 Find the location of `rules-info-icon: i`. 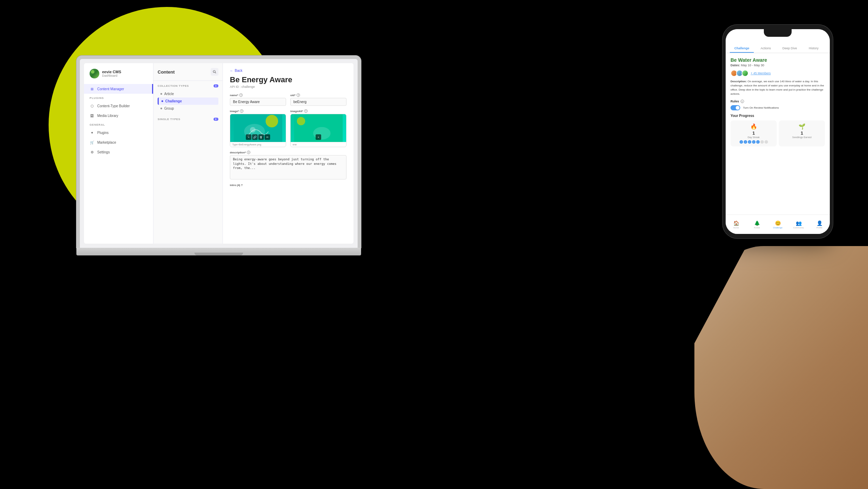

rules-info-icon: i is located at coordinates (742, 101).